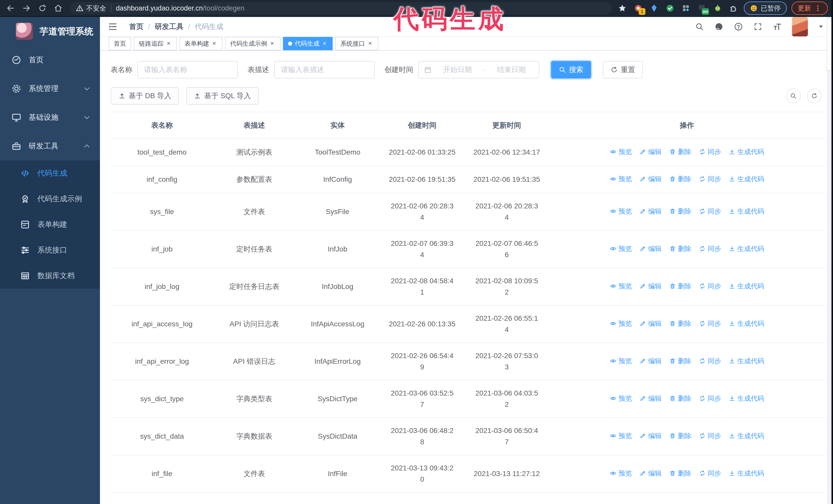  I want to click on page-scrollbar-thumb, so click(829, 44).